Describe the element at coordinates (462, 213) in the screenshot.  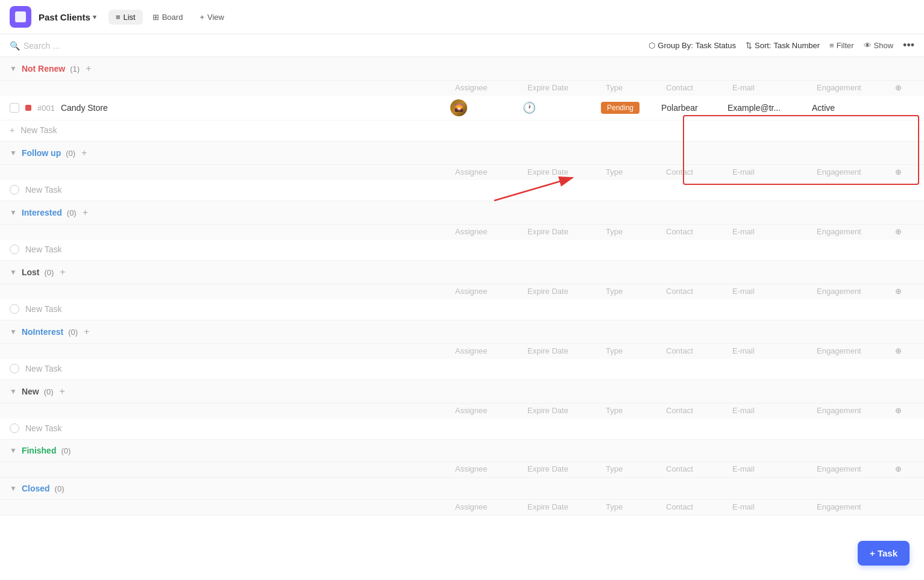
I see `section-header-interested: ▼ Interested (0) +` at that location.